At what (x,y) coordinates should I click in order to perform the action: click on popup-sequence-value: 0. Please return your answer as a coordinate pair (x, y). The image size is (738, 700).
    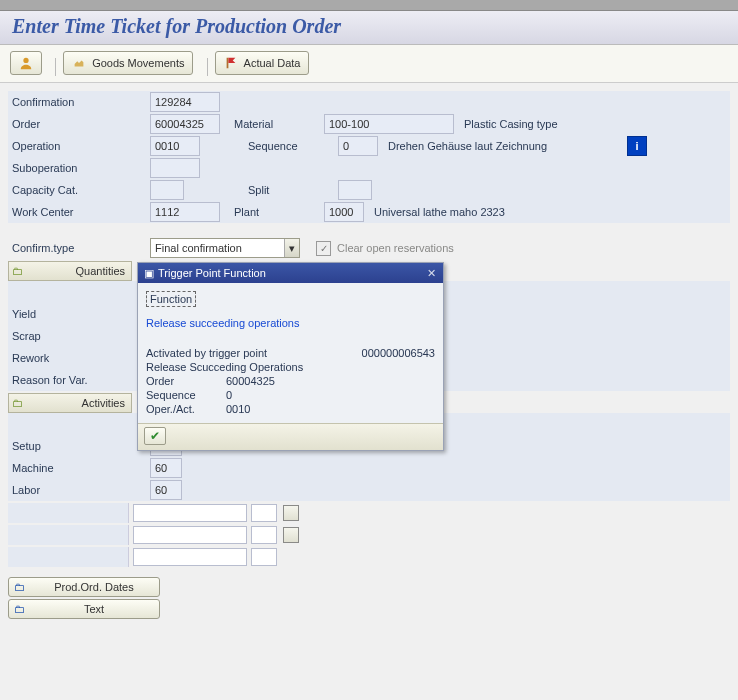
    Looking at the image, I should click on (330, 395).